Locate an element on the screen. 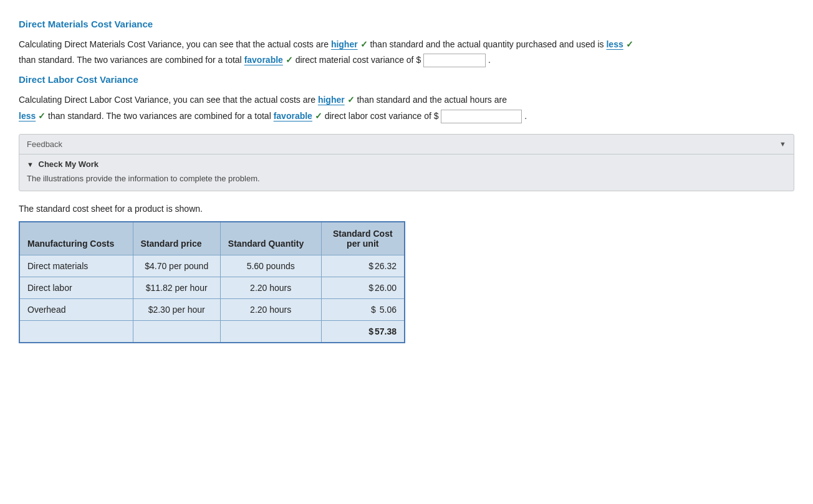 The height and width of the screenshot is (504, 813). check-my-work-label: Check My Work is located at coordinates (69, 164).